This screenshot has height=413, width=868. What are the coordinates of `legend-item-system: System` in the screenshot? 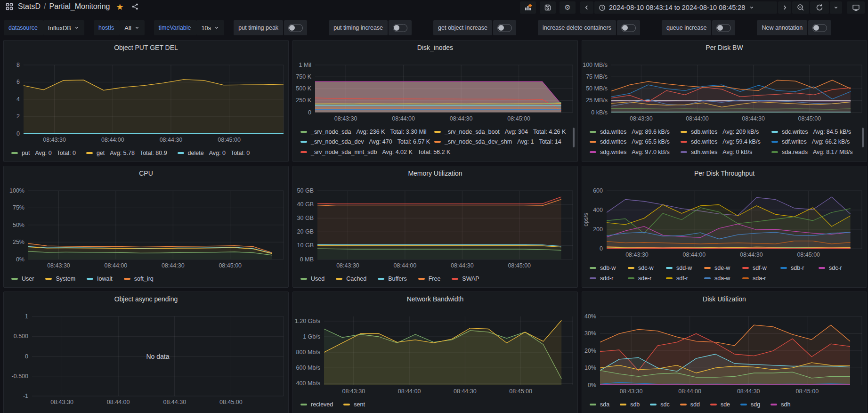 It's located at (60, 279).